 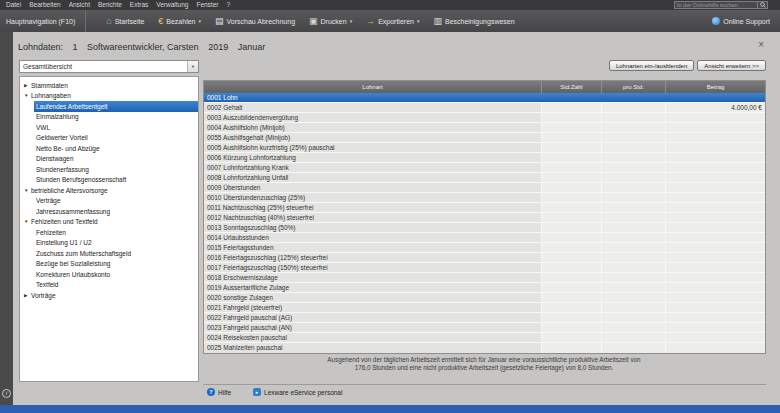 I want to click on tree-item-geldwerter-vorteil: Geldwerter Vorteil, so click(x=116, y=138).